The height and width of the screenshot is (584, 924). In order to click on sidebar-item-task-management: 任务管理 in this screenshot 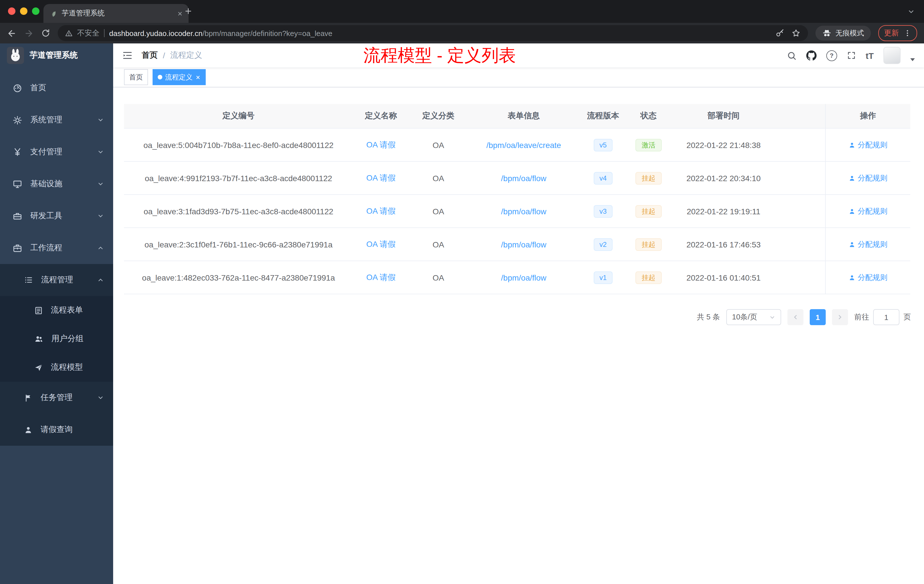, I will do `click(57, 398)`.